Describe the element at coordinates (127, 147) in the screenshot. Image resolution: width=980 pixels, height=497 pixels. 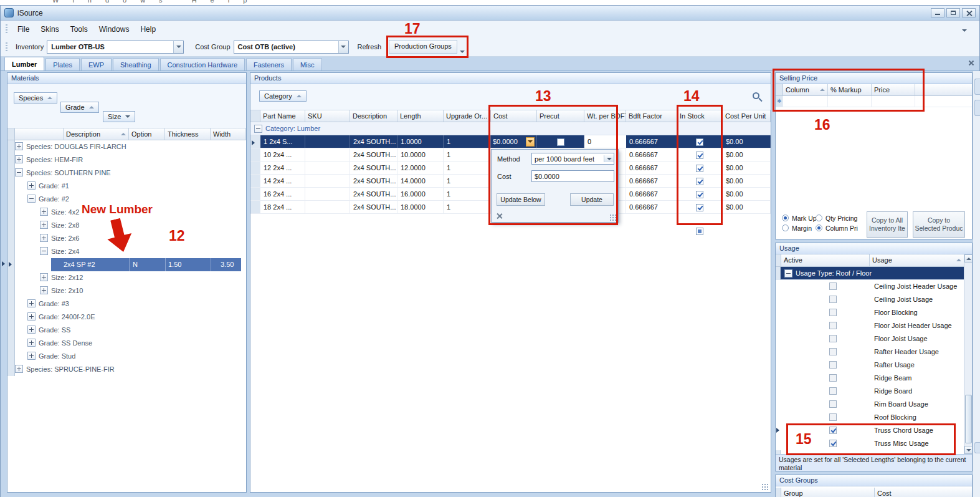
I see `tree-group-row: Species: DOUGLAS FIR-LARCH` at that location.